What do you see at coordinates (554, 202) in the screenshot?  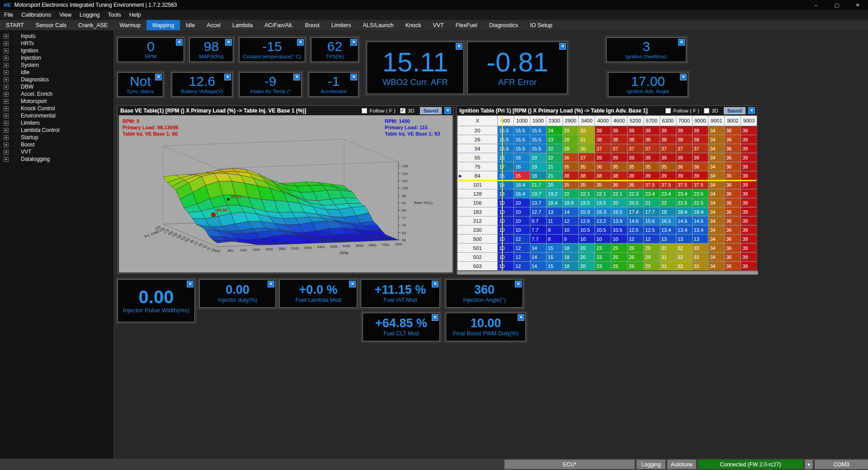 I see `ign-cell-r8-c3: 18.4` at bounding box center [554, 202].